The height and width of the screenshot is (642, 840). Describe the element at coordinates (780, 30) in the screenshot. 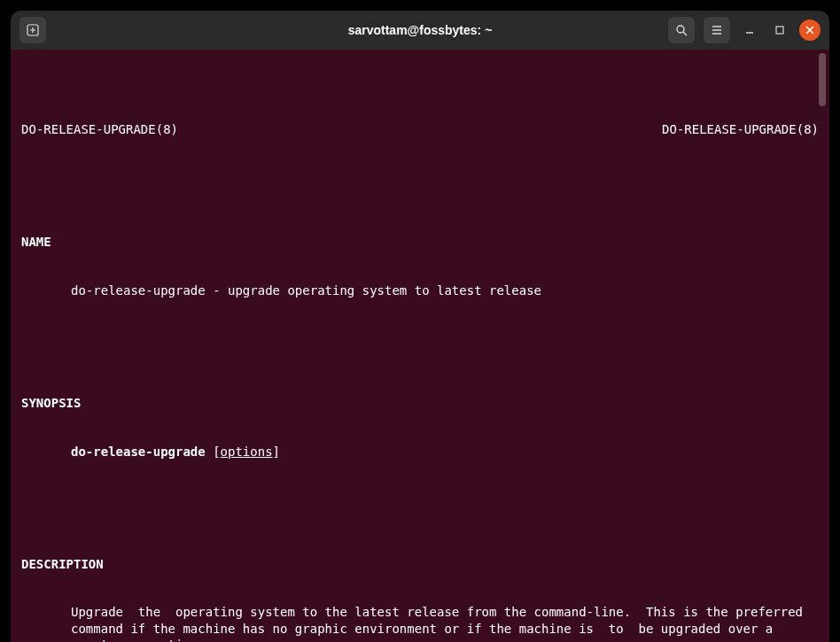

I see `maximize-button` at that location.